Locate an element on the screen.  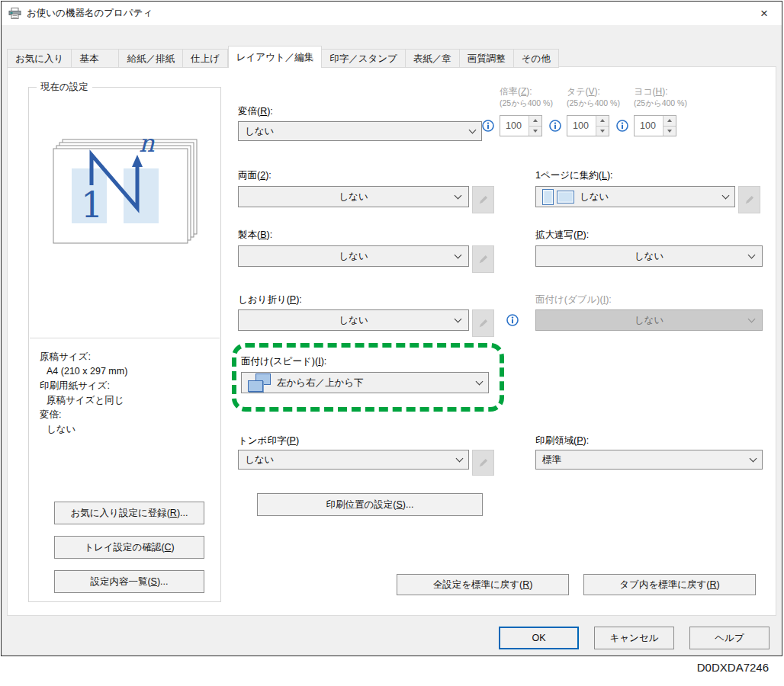
tab-cover: 表紙／章 is located at coordinates (433, 58).